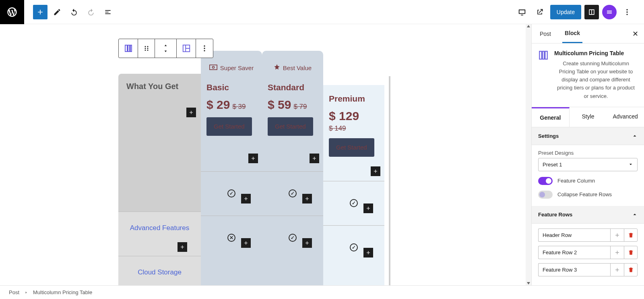 Image resolution: width=644 pixels, height=299 pixels. What do you see at coordinates (596, 53) in the screenshot?
I see `block-title: Multicolumn Pricing Table` at bounding box center [596, 53].